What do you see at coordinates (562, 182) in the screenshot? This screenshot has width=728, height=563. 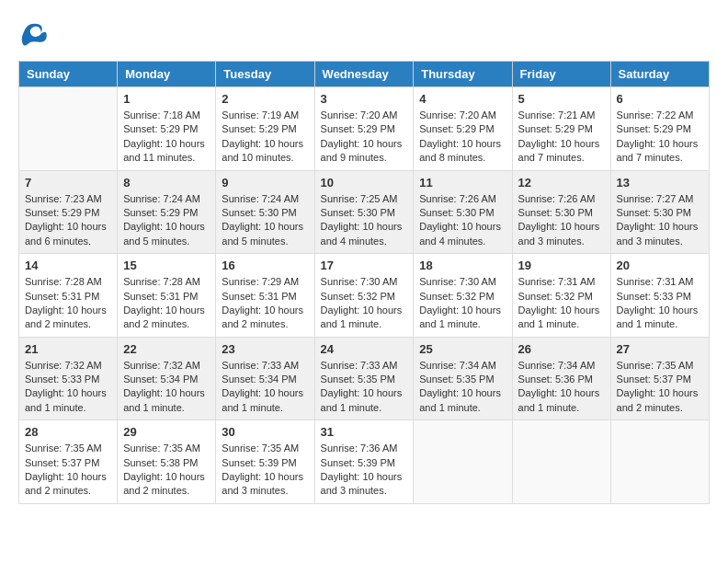 I see `day-number: 12` at bounding box center [562, 182].